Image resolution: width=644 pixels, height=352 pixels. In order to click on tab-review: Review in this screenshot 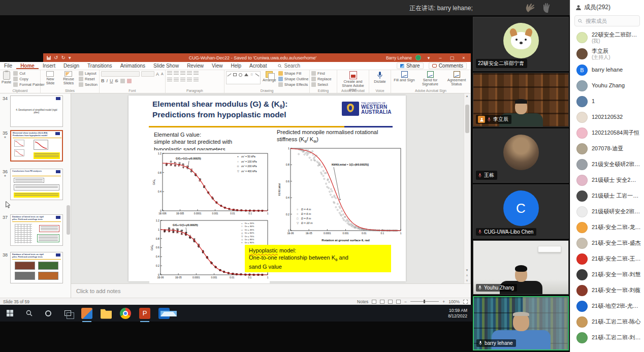, I will do `click(195, 66)`.